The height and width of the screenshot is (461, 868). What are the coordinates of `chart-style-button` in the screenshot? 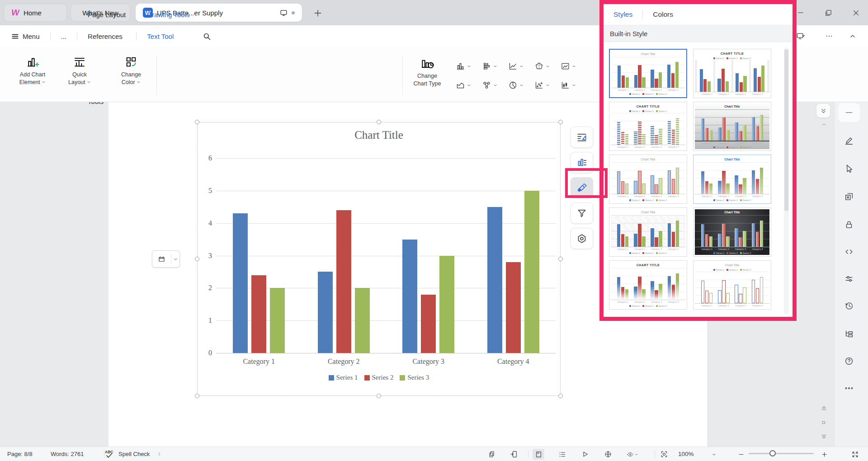 It's located at (582, 188).